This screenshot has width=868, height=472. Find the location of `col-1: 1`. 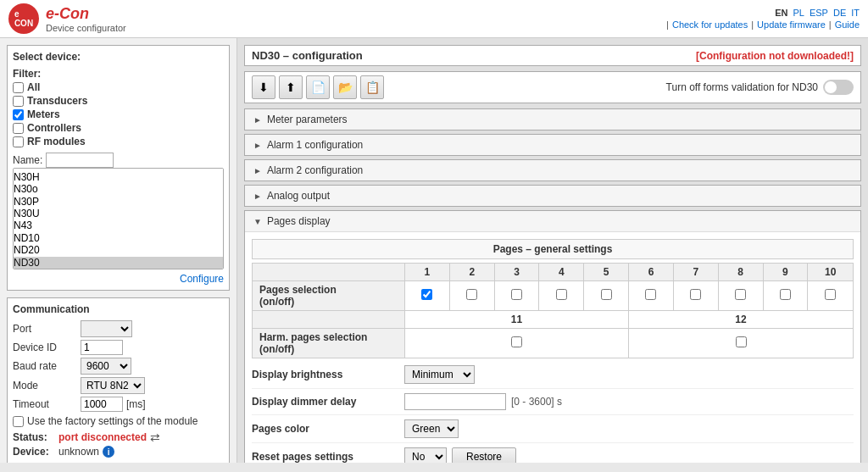

col-1: 1 is located at coordinates (427, 273).